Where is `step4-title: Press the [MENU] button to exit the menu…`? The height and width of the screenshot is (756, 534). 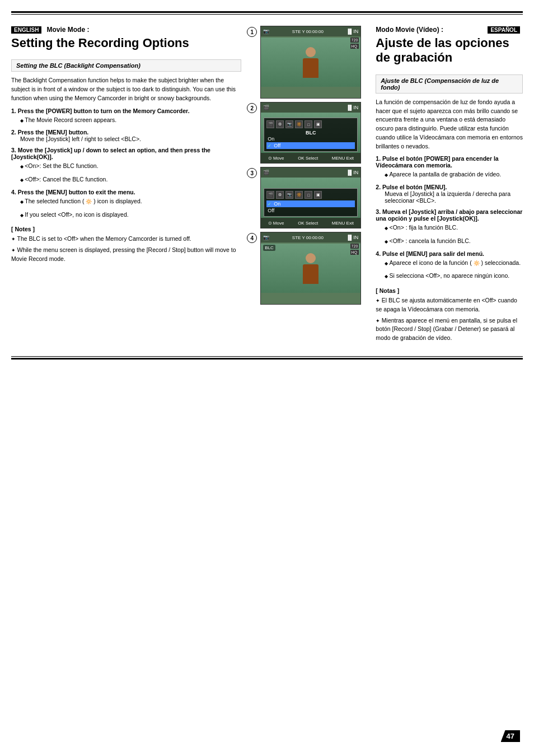
step4-title: Press the [MENU] button to exit the menu… is located at coordinates (77, 192).